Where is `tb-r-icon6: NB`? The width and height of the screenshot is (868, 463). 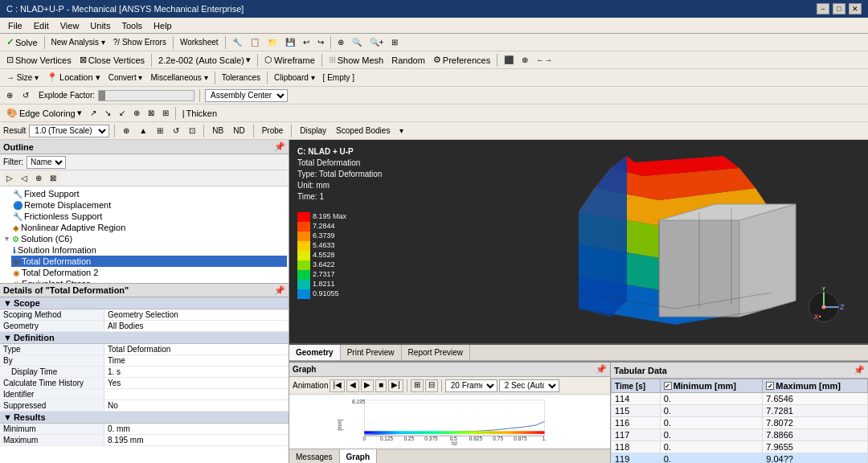 tb-r-icon6: NB is located at coordinates (218, 131).